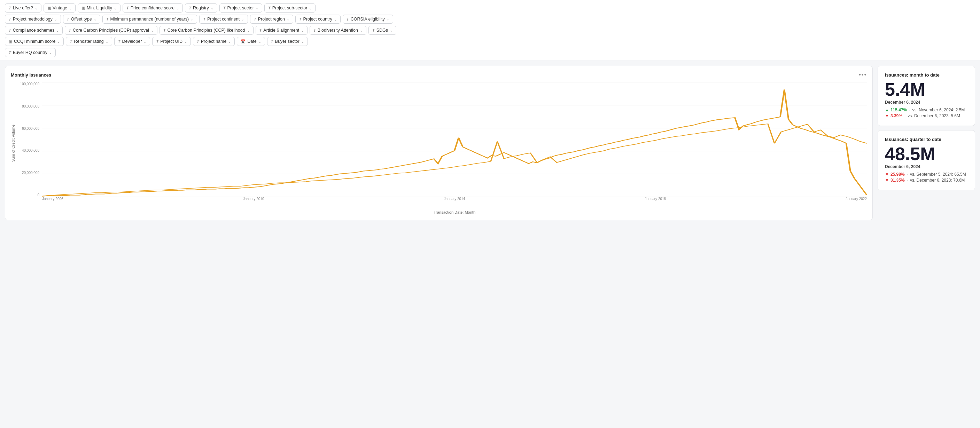 Image resolution: width=980 pixels, height=428 pixels. What do you see at coordinates (272, 19) in the screenshot?
I see `filter-chip-label: Project region` at bounding box center [272, 19].